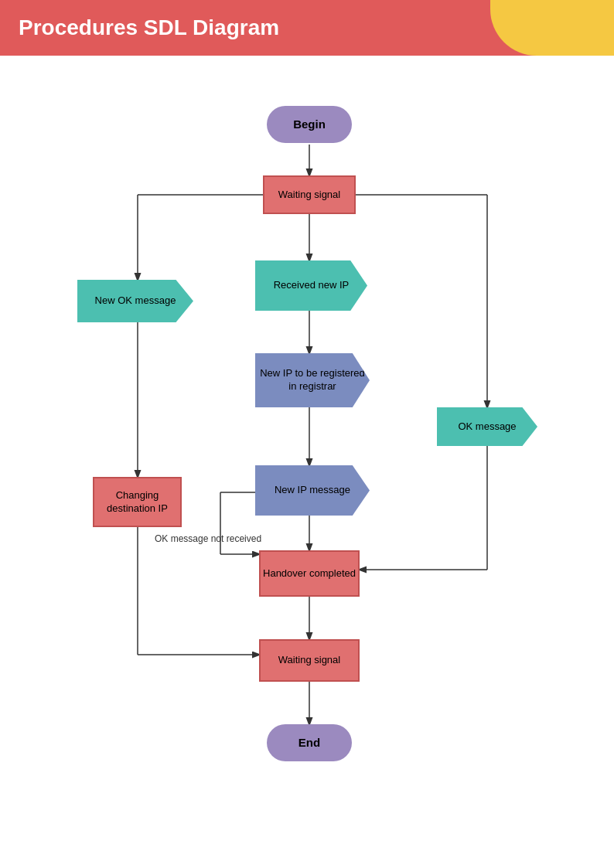  What do you see at coordinates (487, 427) in the screenshot?
I see `ok-message-right-node: OK message` at bounding box center [487, 427].